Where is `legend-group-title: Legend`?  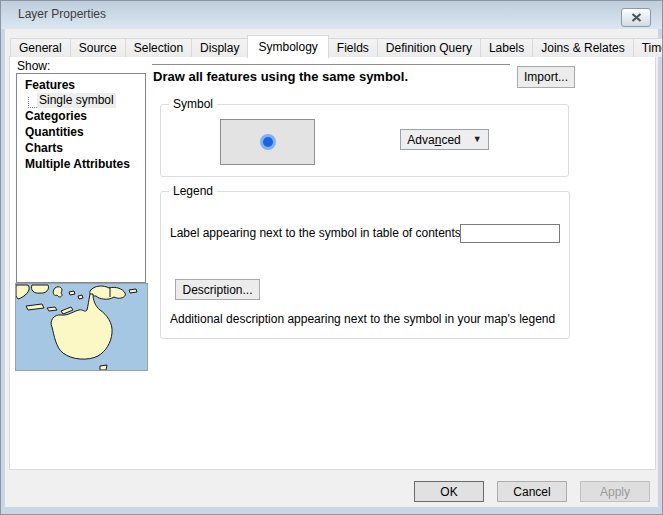 legend-group-title: Legend is located at coordinates (193, 191).